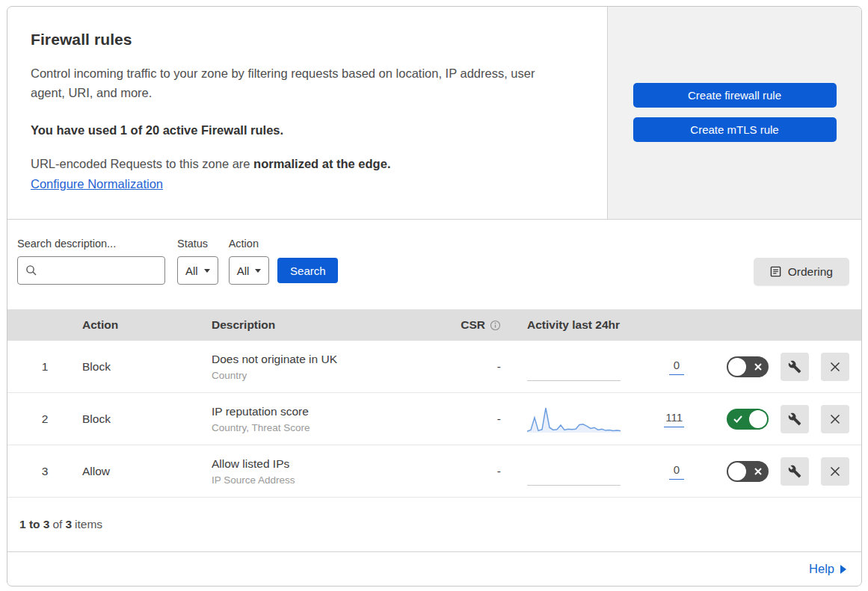 The width and height of the screenshot is (868, 591). What do you see at coordinates (434, 367) in the screenshot?
I see `table-row: 1 Block Does not originate in UK Country…` at bounding box center [434, 367].